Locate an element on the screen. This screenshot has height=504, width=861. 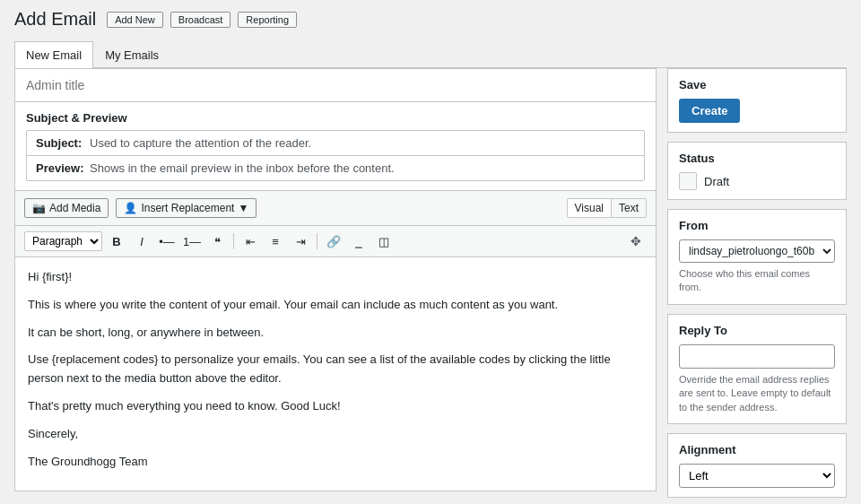
add-media-label: Add Media is located at coordinates (75, 208).